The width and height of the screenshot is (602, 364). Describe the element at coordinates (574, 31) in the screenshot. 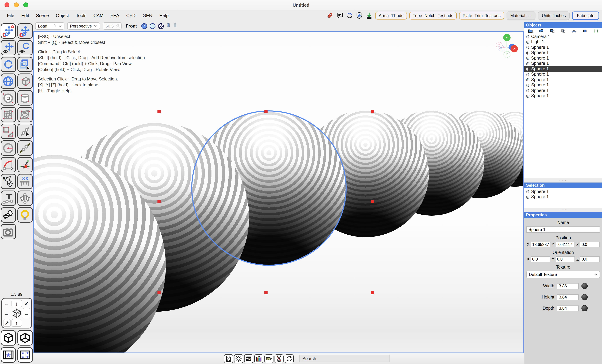

I see `bend-icon` at that location.